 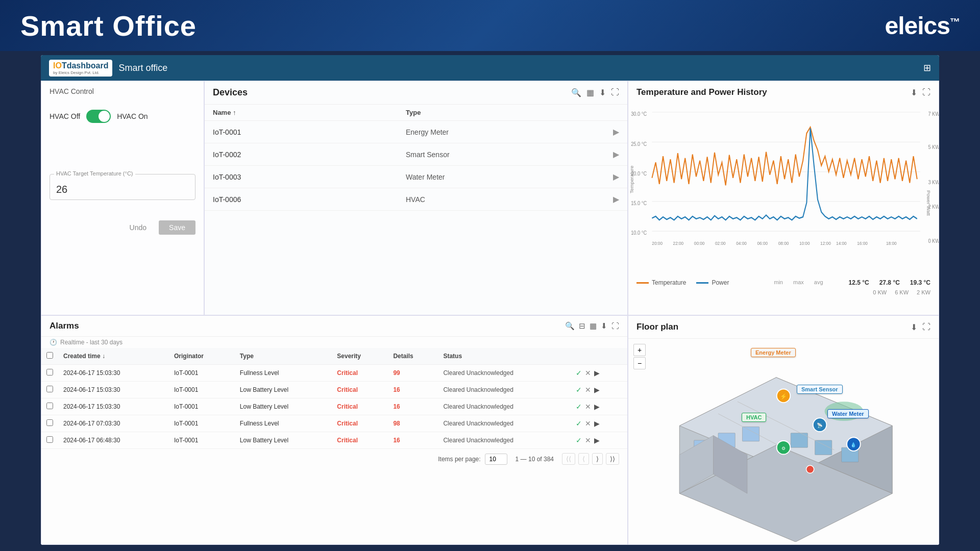 I want to click on device-row: IoT-0002 Smart Sensor ▶, so click(x=416, y=155).